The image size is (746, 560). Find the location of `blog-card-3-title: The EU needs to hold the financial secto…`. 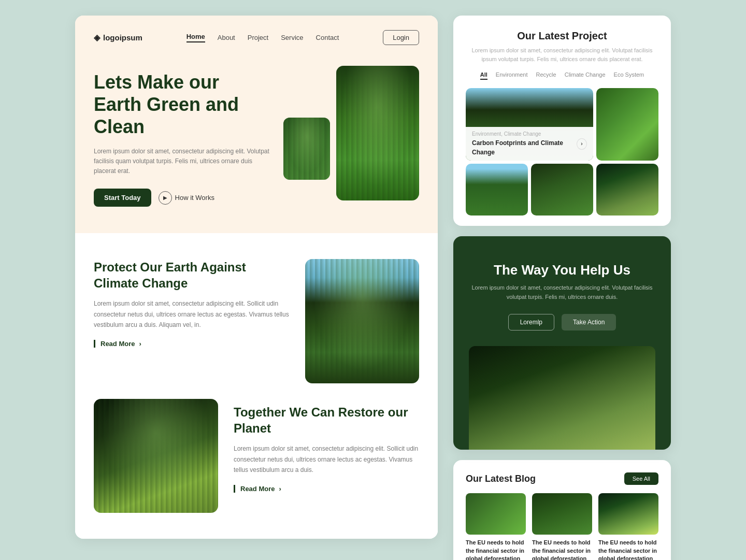

blog-card-3-title: The EU needs to hold the financial secto… is located at coordinates (628, 549).